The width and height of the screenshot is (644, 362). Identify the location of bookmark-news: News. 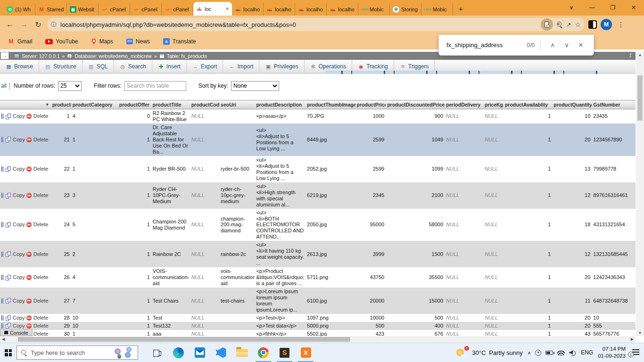
(138, 41).